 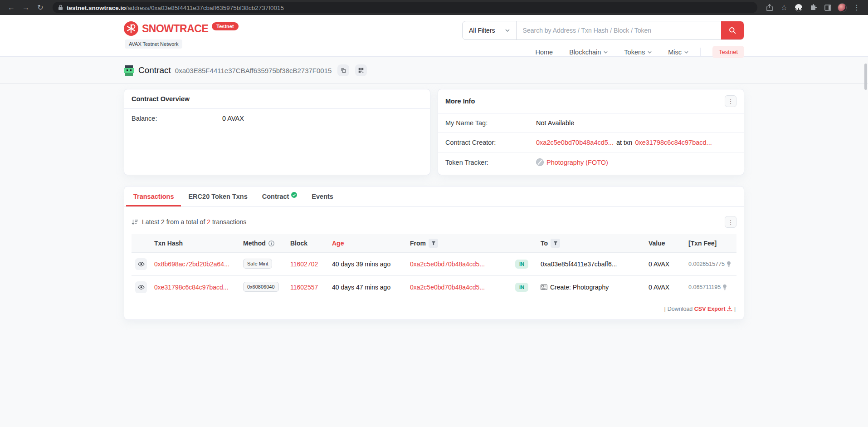 What do you see at coordinates (828, 8) in the screenshot?
I see `side-panel-icon` at bounding box center [828, 8].